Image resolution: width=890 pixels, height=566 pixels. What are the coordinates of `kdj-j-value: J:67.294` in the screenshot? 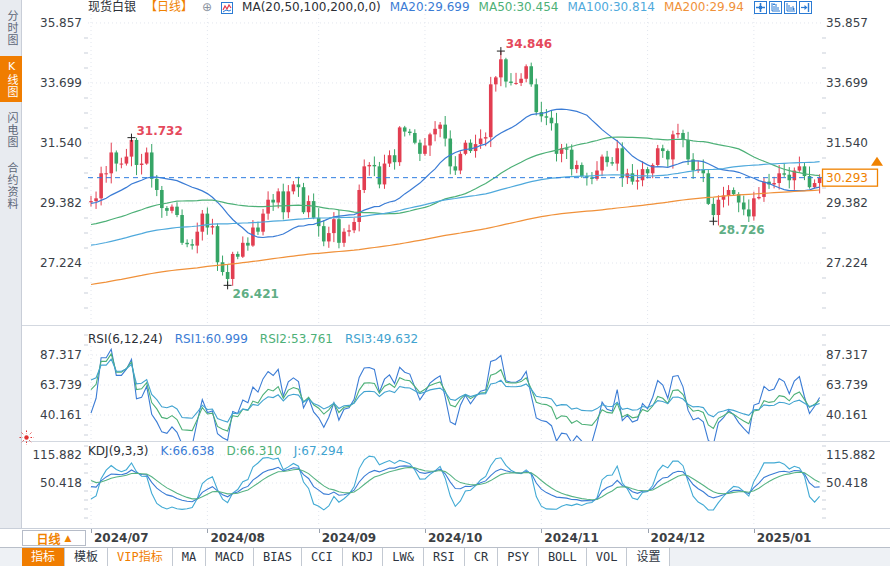 It's located at (319, 452).